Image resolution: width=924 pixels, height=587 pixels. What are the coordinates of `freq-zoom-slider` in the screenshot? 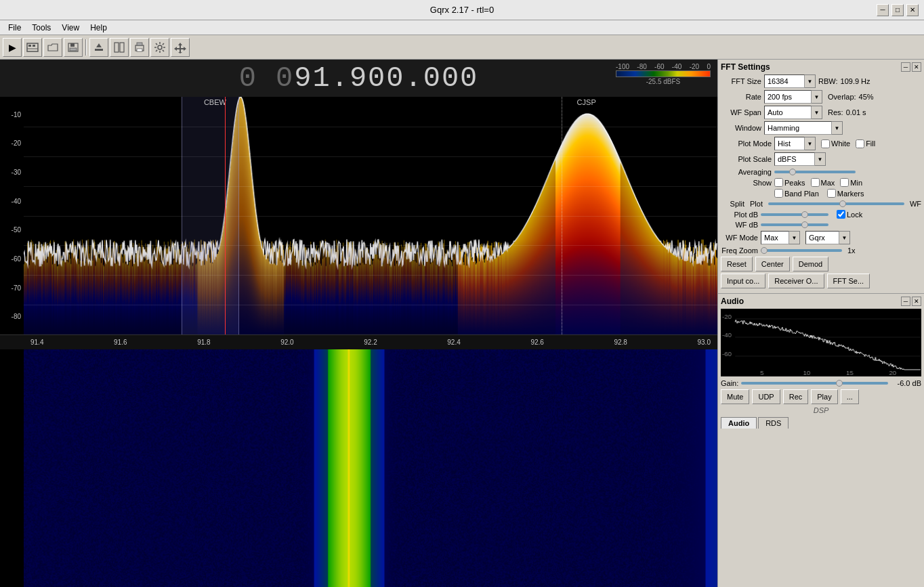 It's located at (801, 251).